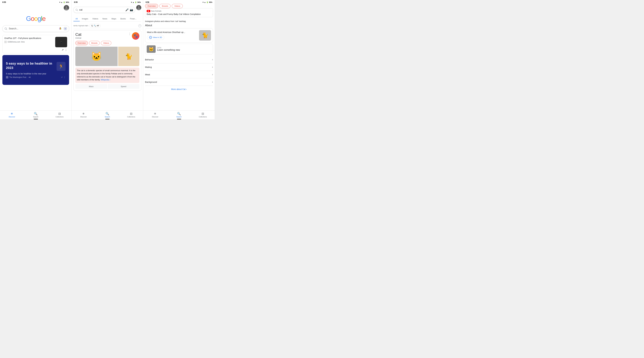  Describe the element at coordinates (66, 50) in the screenshot. I see `more-icon-oneplus: ⋮` at that location.